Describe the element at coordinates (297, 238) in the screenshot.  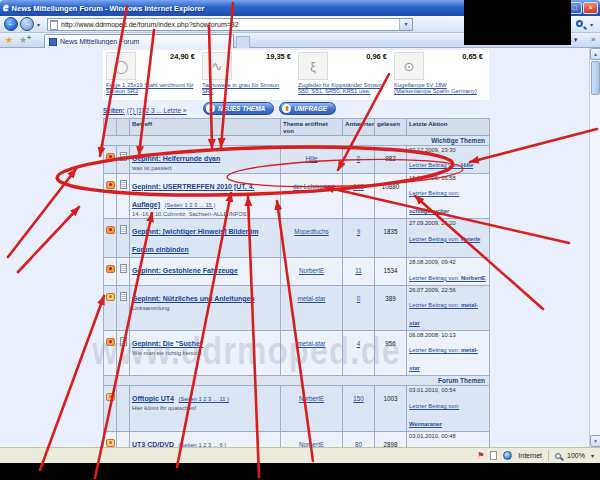
I see `table-row: Gepinnt: [wichtiger Hinweis] Bilder im F…` at that location.